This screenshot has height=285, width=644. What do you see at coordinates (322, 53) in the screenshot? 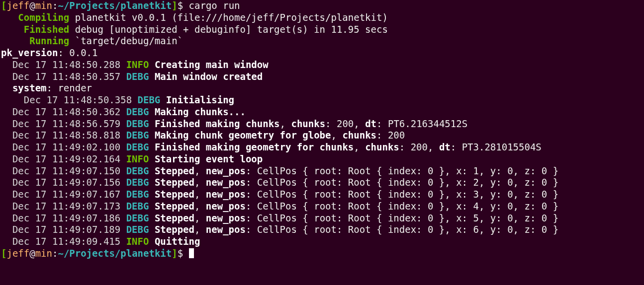
I see `version-line: pk_version: 0.0.1` at bounding box center [322, 53].